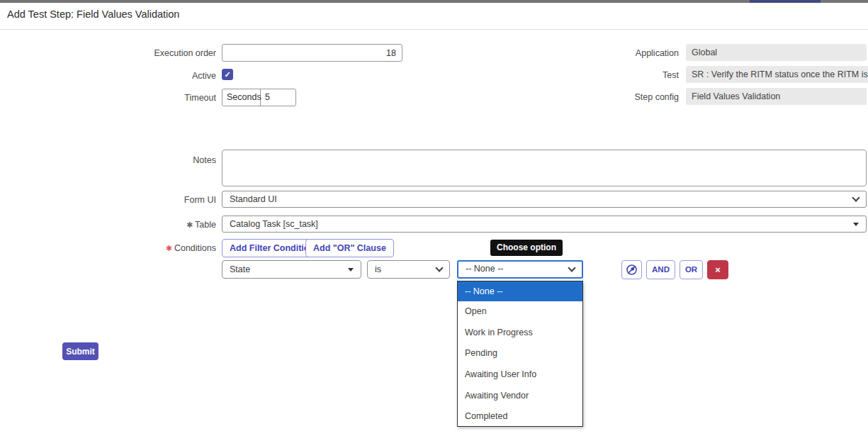 The width and height of the screenshot is (868, 436). Describe the element at coordinates (145, 248) in the screenshot. I see `conditions-label: ✱Conditions` at that location.